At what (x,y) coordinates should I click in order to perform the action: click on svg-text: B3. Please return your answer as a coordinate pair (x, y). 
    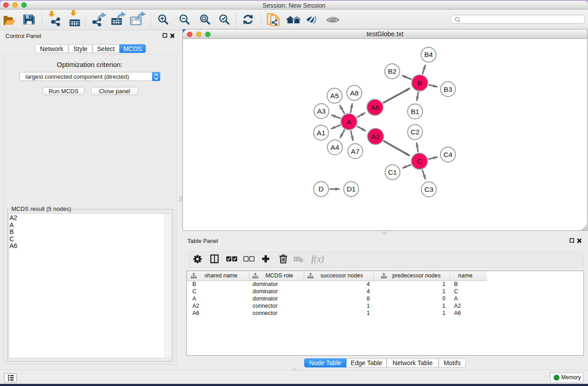
    Looking at the image, I should click on (448, 90).